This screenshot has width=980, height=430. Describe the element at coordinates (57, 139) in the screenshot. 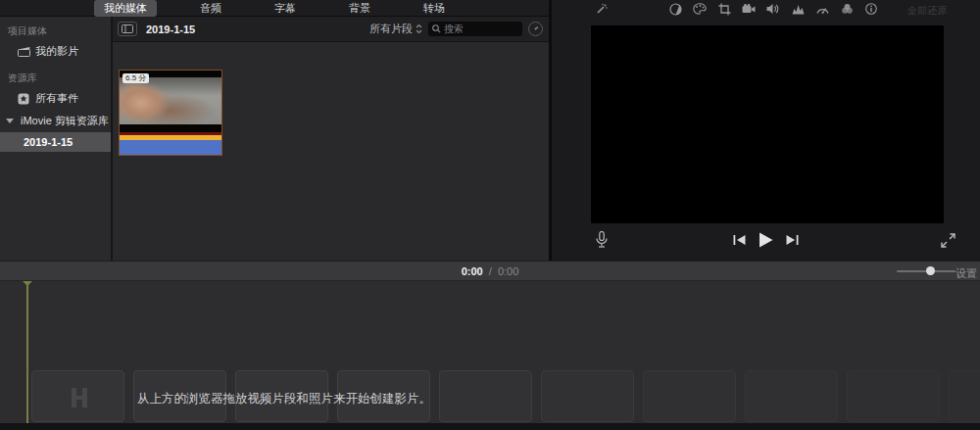

I see `sidebar: 项目媒体 我的影片 资源库 所有事件 iMovie 剪辑资源库` at that location.